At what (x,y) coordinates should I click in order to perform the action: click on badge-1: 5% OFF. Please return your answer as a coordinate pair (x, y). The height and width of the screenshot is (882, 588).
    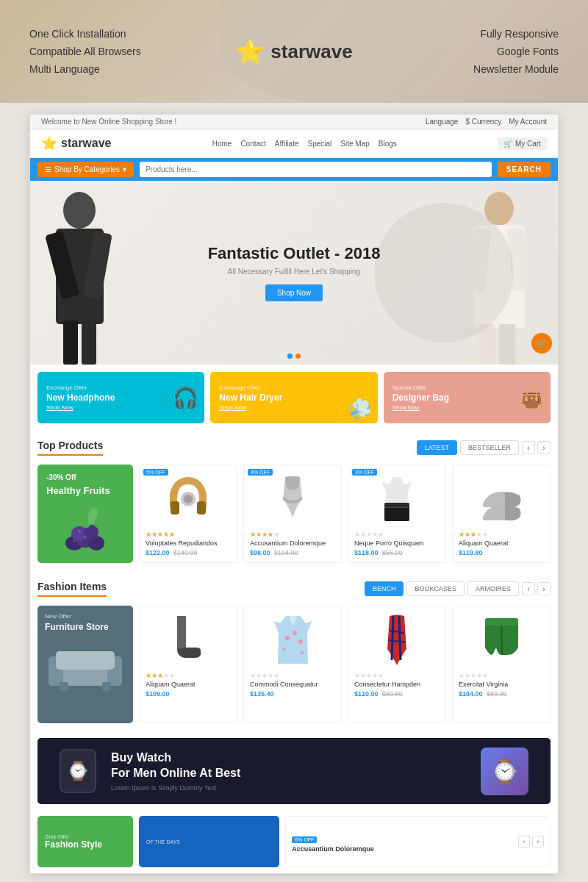
    Looking at the image, I should click on (156, 472).